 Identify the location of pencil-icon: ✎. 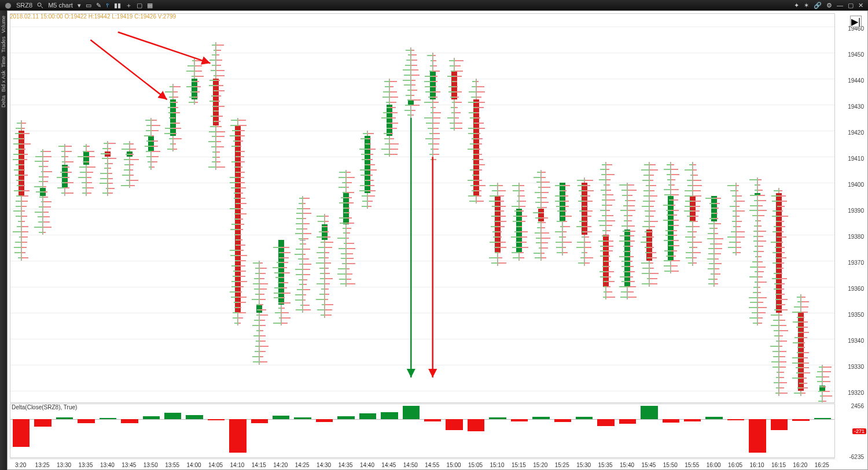
(98, 6).